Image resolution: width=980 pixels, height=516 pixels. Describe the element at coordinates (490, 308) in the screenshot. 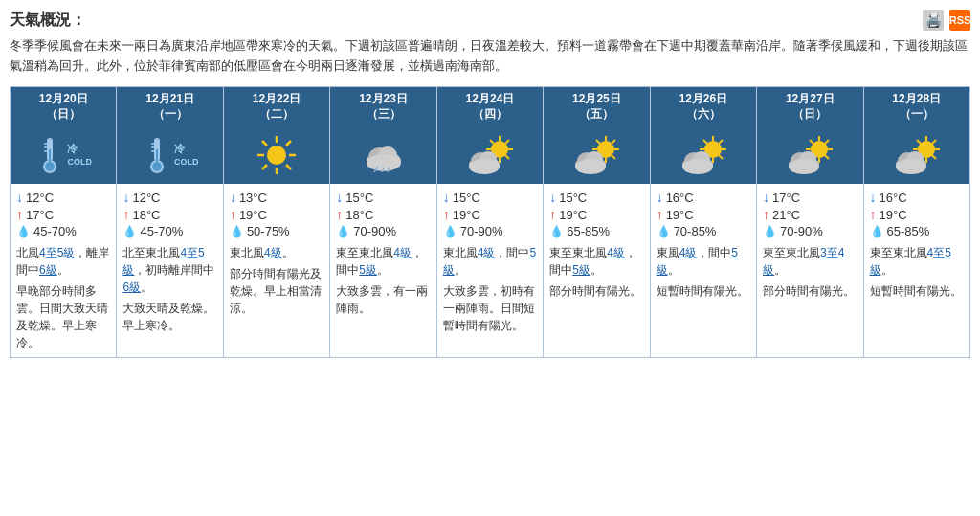

I see `weather-desc: 大致多雲，初時有一兩陣雨。日間短暫時間有陽光。` at that location.